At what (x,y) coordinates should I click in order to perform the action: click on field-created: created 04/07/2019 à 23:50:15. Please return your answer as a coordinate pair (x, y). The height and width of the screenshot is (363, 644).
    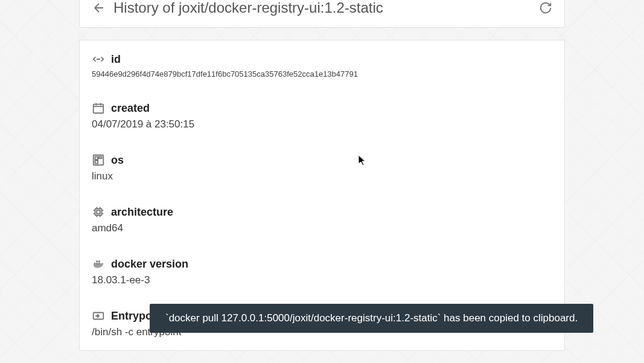
    Looking at the image, I should click on (322, 116).